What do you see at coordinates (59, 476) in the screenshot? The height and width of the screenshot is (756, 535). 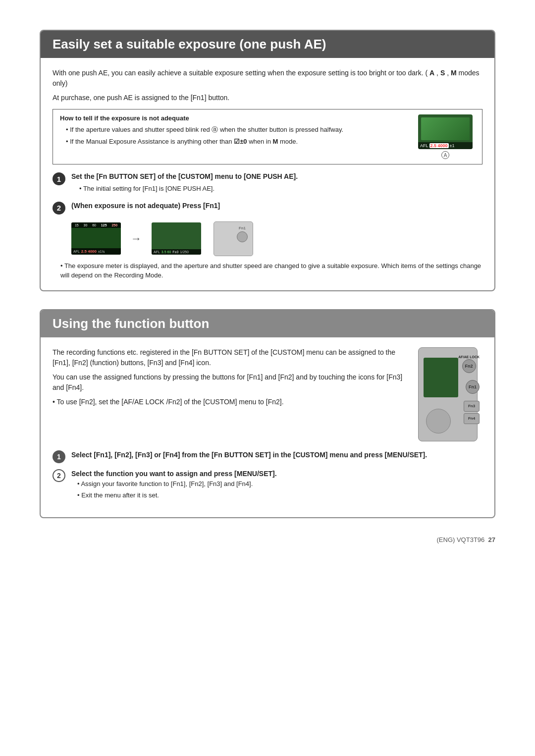 I see `section2-step2-num: 2` at bounding box center [59, 476].